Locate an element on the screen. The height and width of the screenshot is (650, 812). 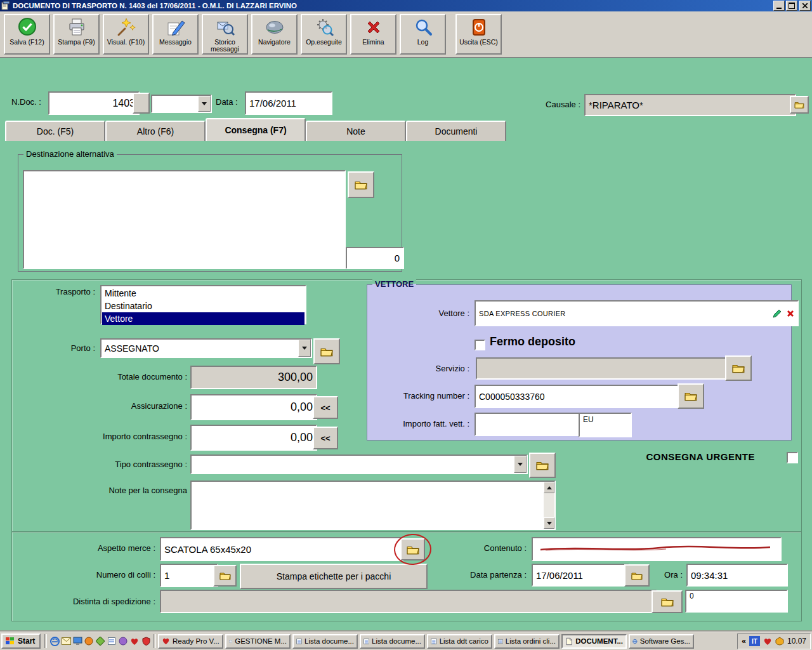
destinazione-folder-button is located at coordinates (361, 185).